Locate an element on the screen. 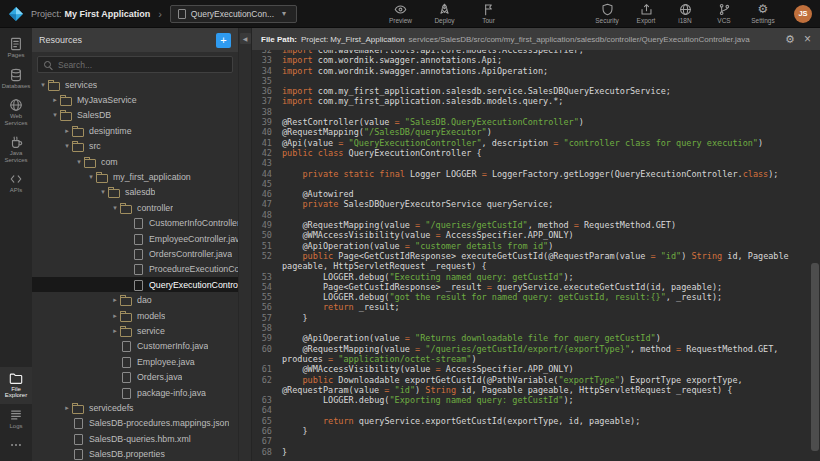 The width and height of the screenshot is (820, 461). rail-item-java-services: Java Services is located at coordinates (16, 150).